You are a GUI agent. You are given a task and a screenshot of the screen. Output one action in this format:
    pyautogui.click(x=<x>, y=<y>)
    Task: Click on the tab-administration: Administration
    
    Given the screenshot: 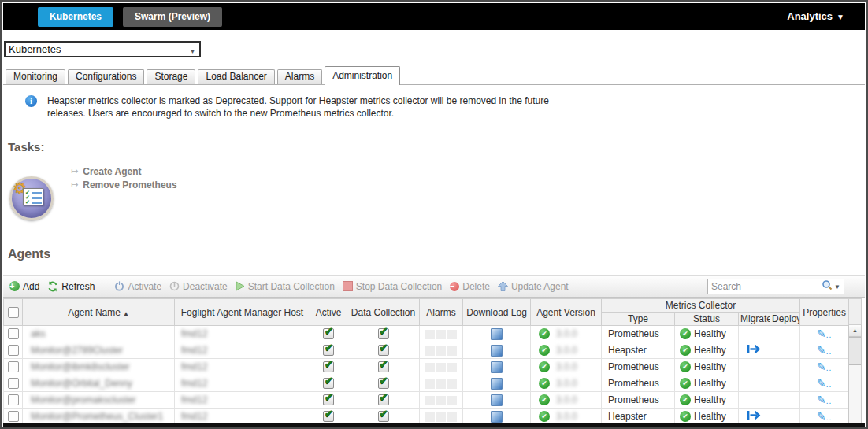 What is the action you would take?
    pyautogui.click(x=362, y=76)
    